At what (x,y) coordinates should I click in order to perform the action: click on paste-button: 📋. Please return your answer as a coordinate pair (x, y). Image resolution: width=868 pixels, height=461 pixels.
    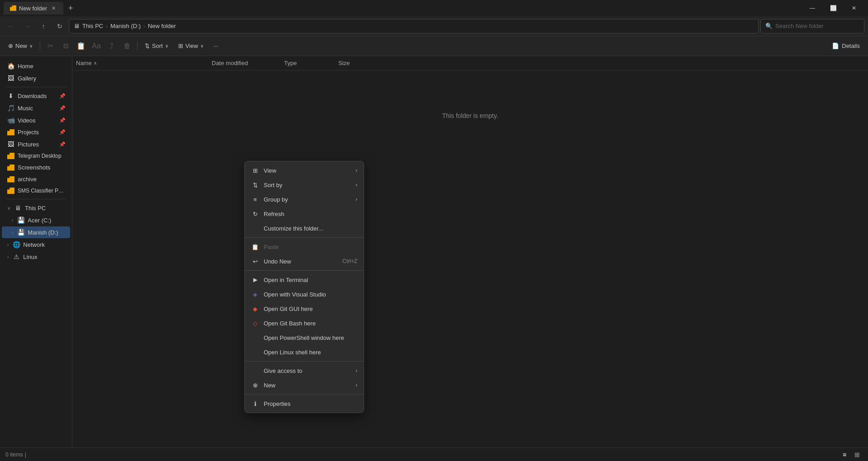
    Looking at the image, I should click on (81, 46).